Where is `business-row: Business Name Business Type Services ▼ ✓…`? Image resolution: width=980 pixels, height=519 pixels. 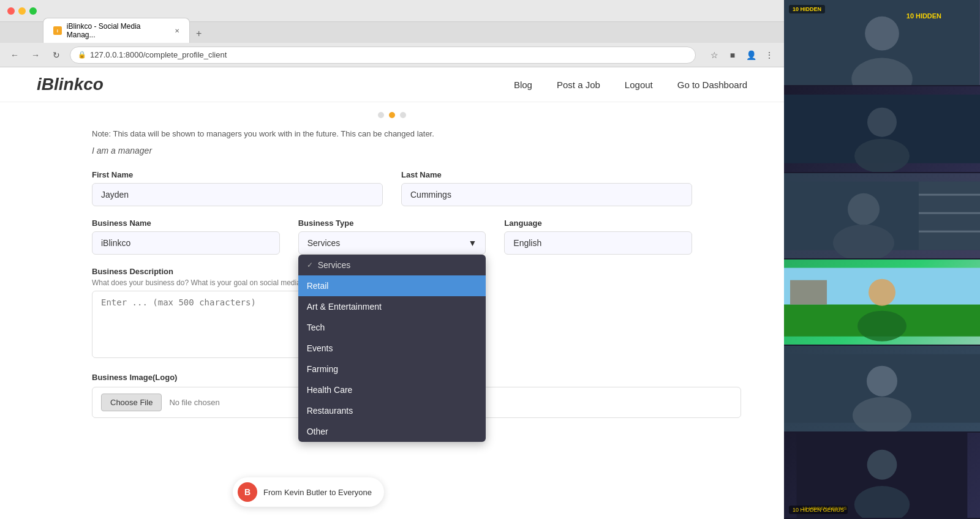 business-row: Business Name Business Type Services ▼ ✓… is located at coordinates (392, 236).